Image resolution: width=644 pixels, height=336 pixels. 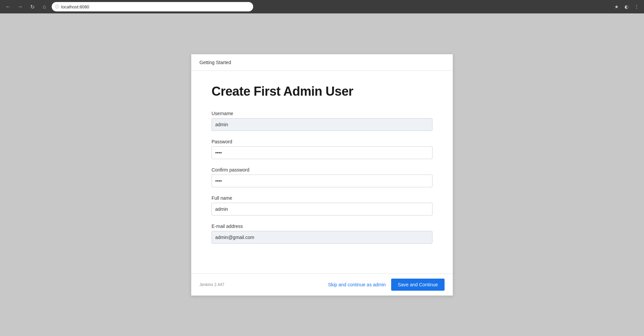 What do you see at coordinates (322, 121) in the screenshot?
I see `username-group: Username` at bounding box center [322, 121].